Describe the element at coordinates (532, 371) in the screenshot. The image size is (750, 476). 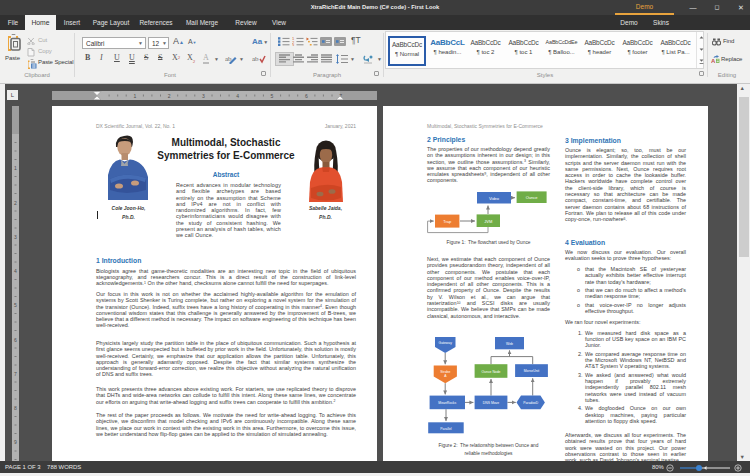
I see `svg-text: MorseUnit` at that location.